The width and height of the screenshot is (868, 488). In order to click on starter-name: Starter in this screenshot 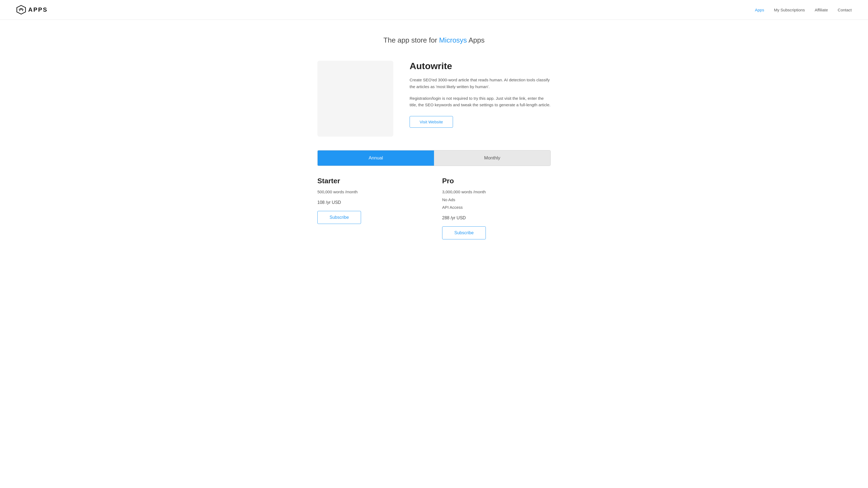, I will do `click(372, 181)`.